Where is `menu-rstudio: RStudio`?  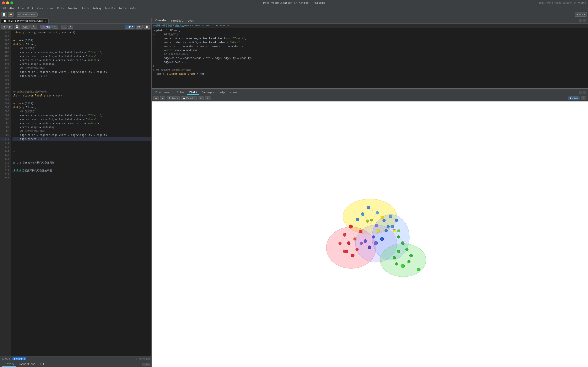
menu-rstudio: RStudio is located at coordinates (9, 8).